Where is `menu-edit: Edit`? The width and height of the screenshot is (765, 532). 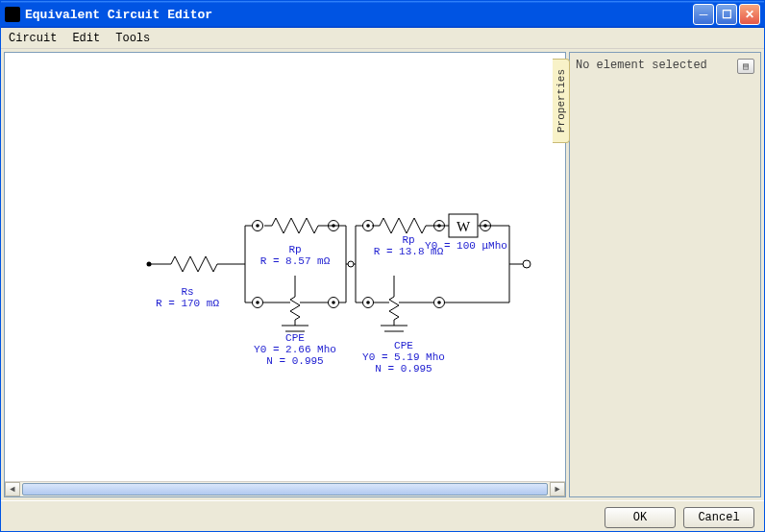
menu-edit: Edit is located at coordinates (86, 38).